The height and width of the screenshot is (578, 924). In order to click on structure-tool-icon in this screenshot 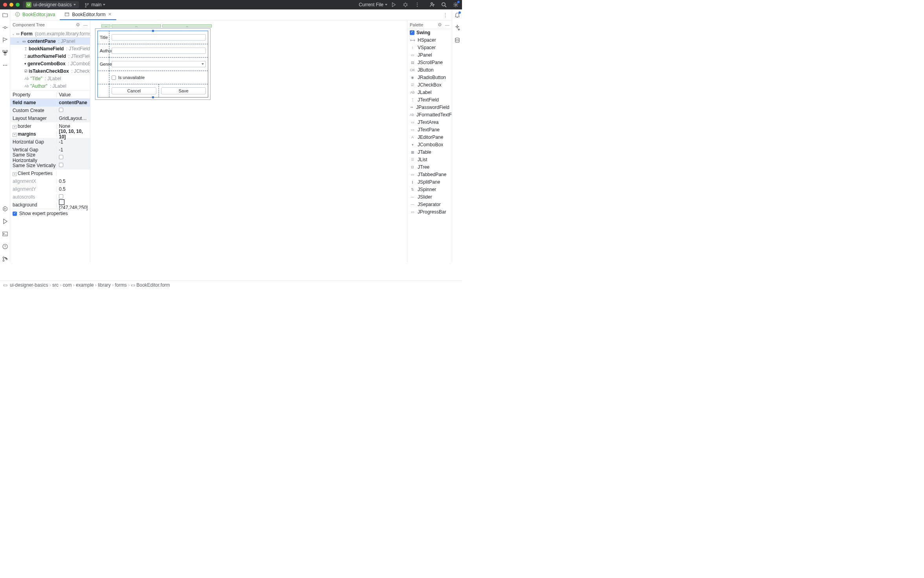, I will do `click(5, 53)`.